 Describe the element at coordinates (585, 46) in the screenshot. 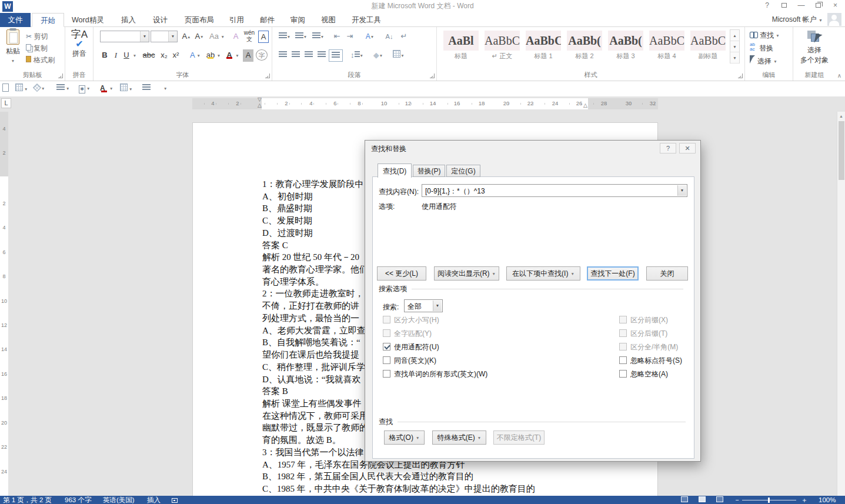

I see `style-item-heading2: AaBb(标题 2` at that location.